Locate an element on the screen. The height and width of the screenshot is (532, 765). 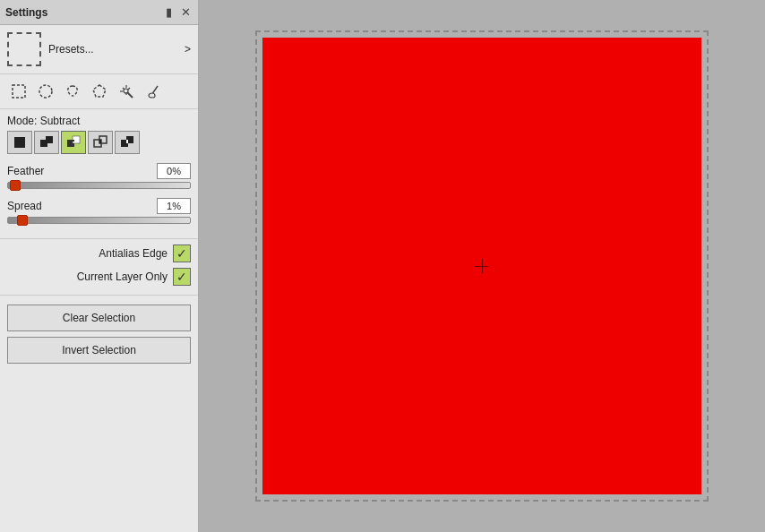
mode-row: Mode: Subtract is located at coordinates (99, 133).